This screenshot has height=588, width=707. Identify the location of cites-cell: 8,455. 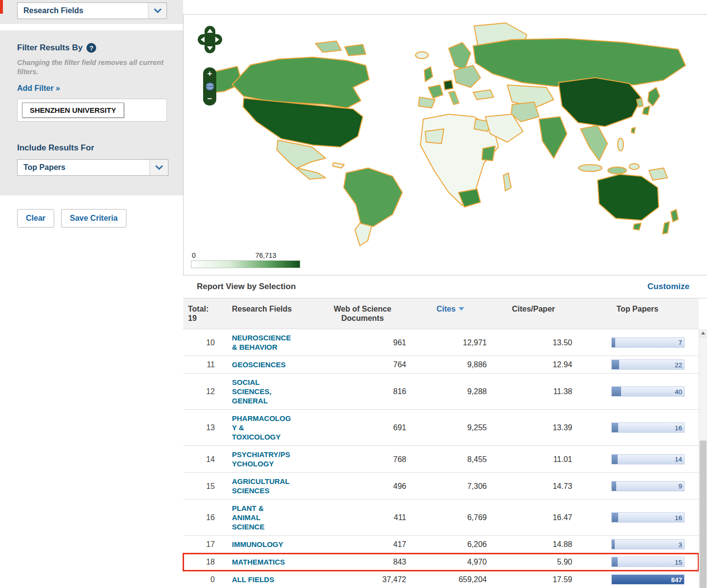
(450, 459).